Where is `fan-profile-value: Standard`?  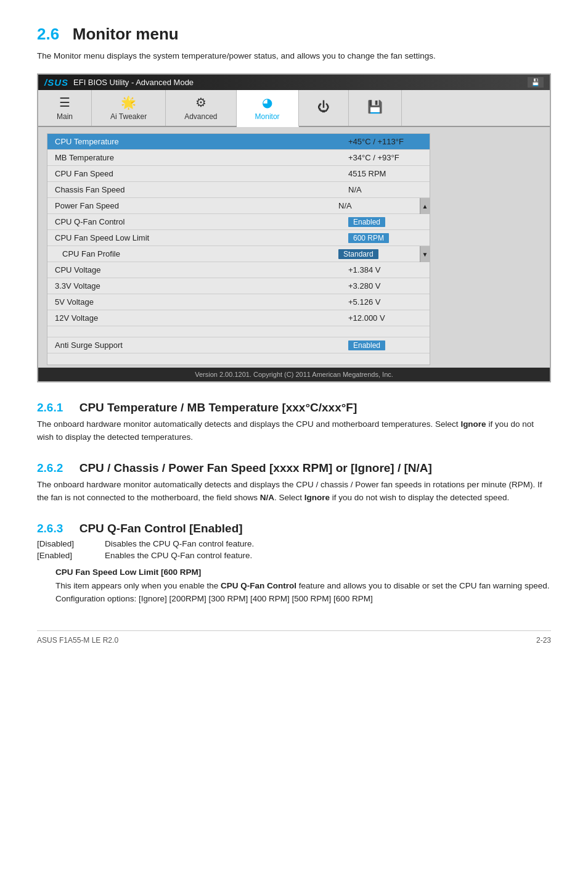 fan-profile-value: Standard is located at coordinates (375, 254).